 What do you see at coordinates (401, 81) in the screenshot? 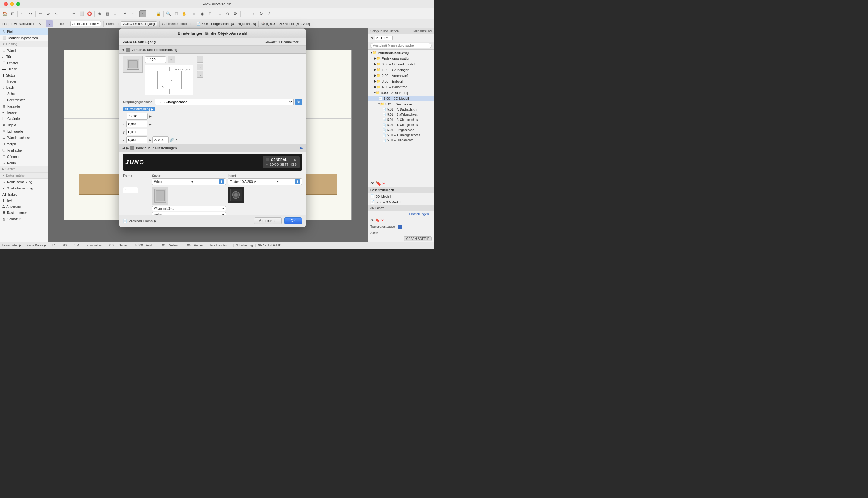
I see `rp-item-entwurf: ▶📁 3.00 – Entwurf` at bounding box center [401, 81].